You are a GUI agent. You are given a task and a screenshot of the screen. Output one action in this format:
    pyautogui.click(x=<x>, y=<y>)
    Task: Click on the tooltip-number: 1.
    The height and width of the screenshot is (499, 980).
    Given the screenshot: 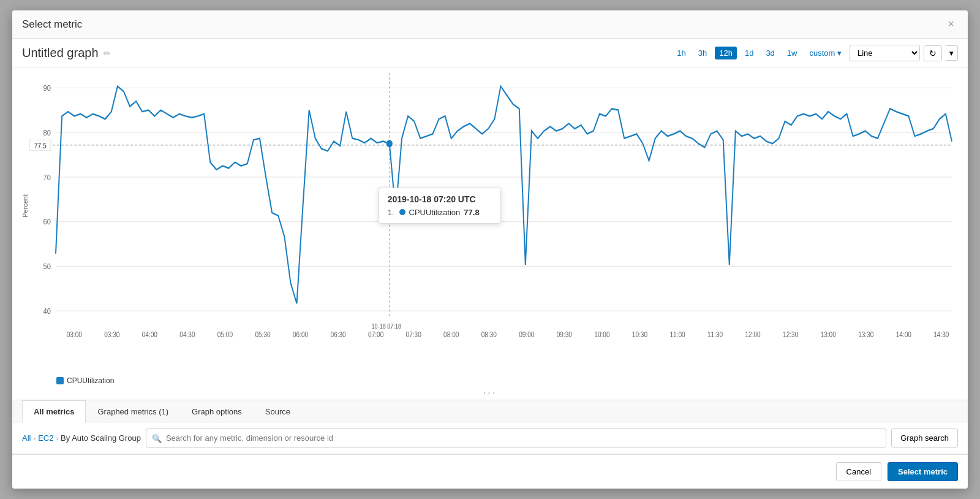 What is the action you would take?
    pyautogui.click(x=391, y=212)
    